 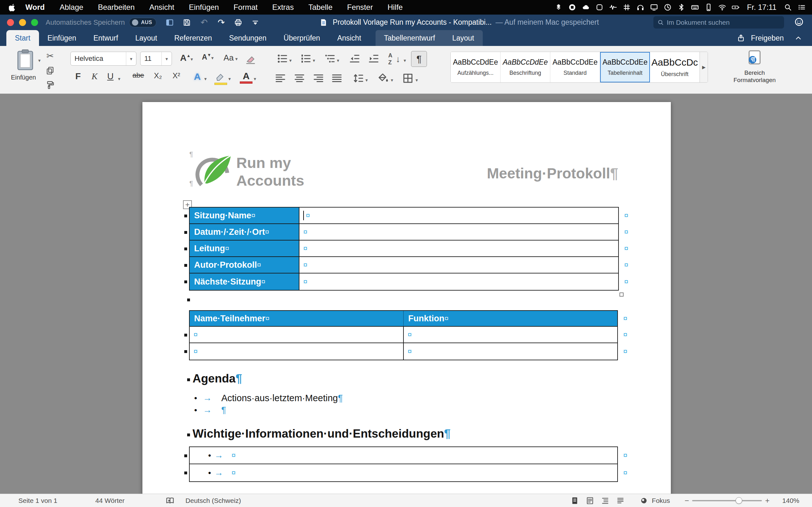 What do you see at coordinates (727, 501) in the screenshot?
I see `zoom-slider` at bounding box center [727, 501].